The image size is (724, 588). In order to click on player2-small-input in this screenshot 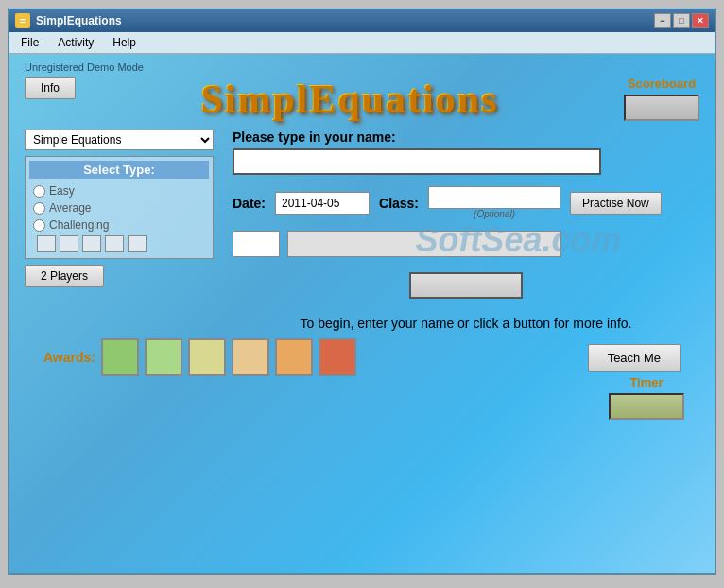, I will do `click(256, 244)`.